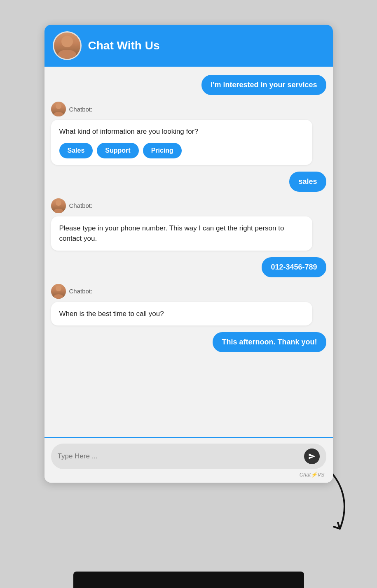  Describe the element at coordinates (162, 151) in the screenshot. I see `option-pricing: Pricing` at that location.